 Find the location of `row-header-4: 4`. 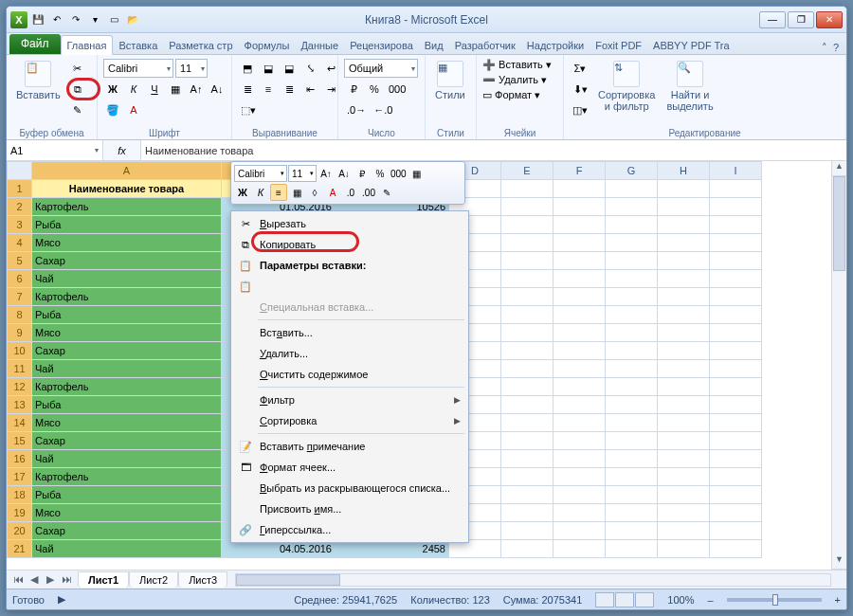

row-header-4: 4 is located at coordinates (20, 243).